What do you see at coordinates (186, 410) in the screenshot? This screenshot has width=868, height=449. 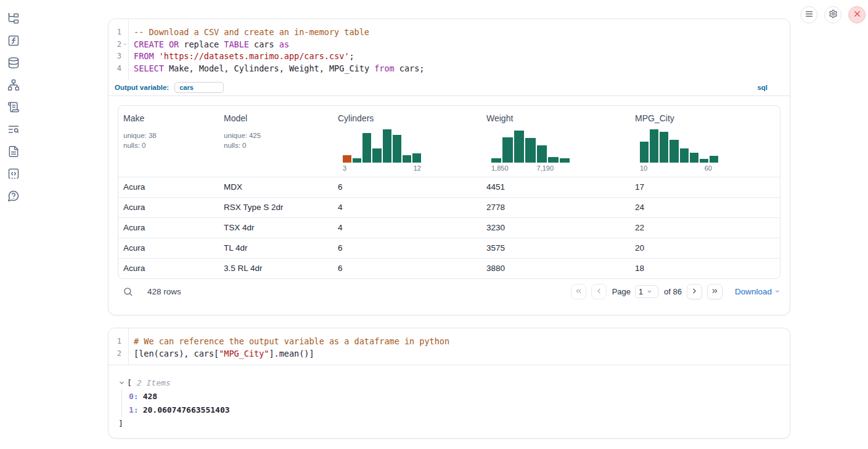 I see `tree-entry-value: 20.060747663551403` at bounding box center [186, 410].